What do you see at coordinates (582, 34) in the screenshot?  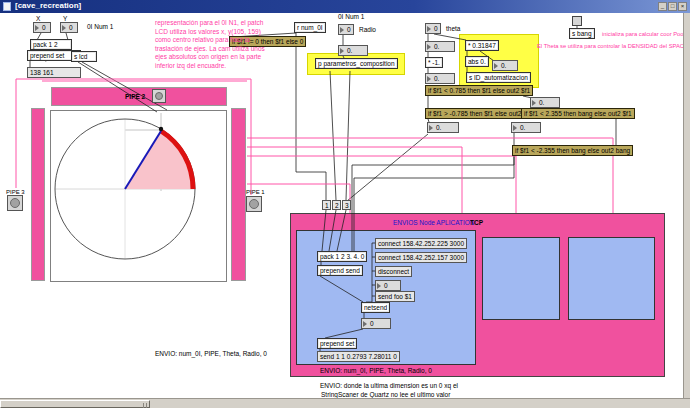 I see `send-bang-object: s bang` at bounding box center [582, 34].